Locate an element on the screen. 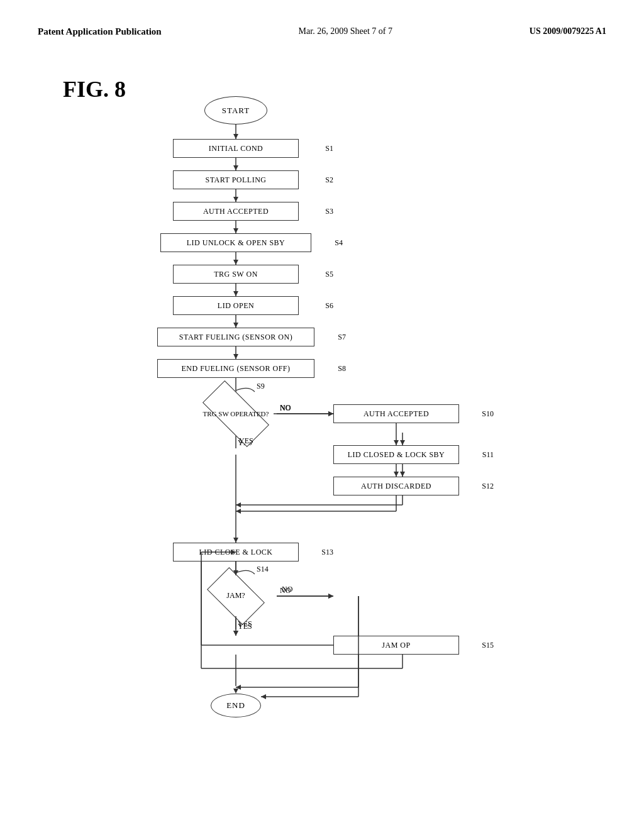  s4-label: LID UNLOCK & OPEN SBY is located at coordinates (236, 243).